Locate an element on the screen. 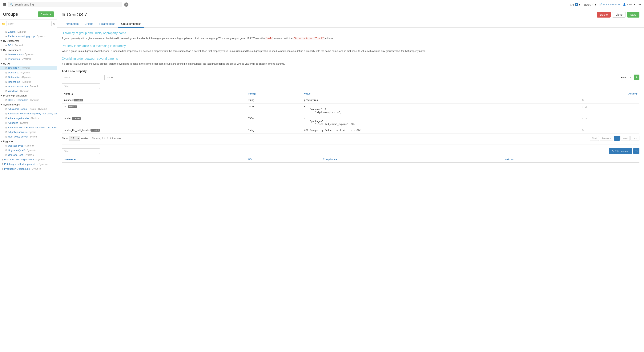 This screenshot has height=352, width=644. property-name-input is located at coordinates (81, 78).